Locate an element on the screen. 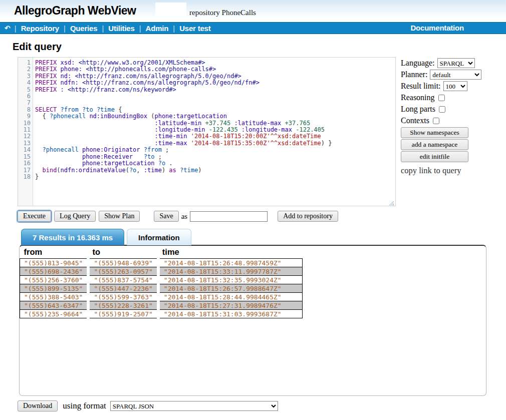 The image size is (506, 420). line-number: 6 is located at coordinates (25, 96).